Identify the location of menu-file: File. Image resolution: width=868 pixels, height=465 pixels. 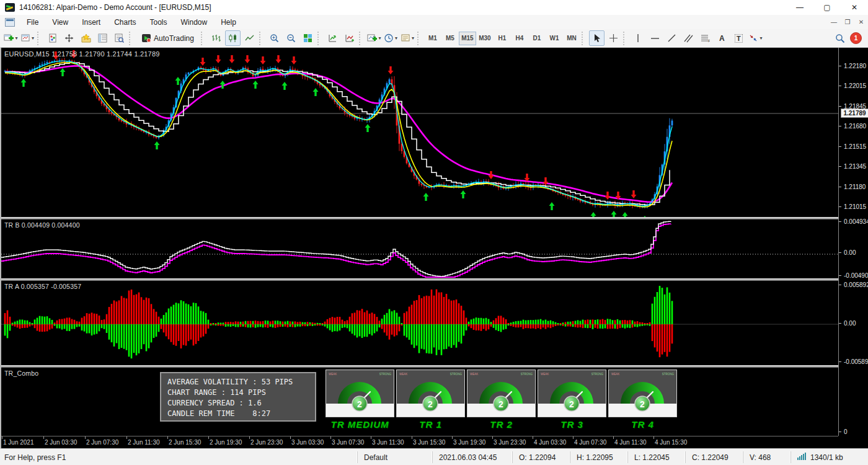
(32, 22).